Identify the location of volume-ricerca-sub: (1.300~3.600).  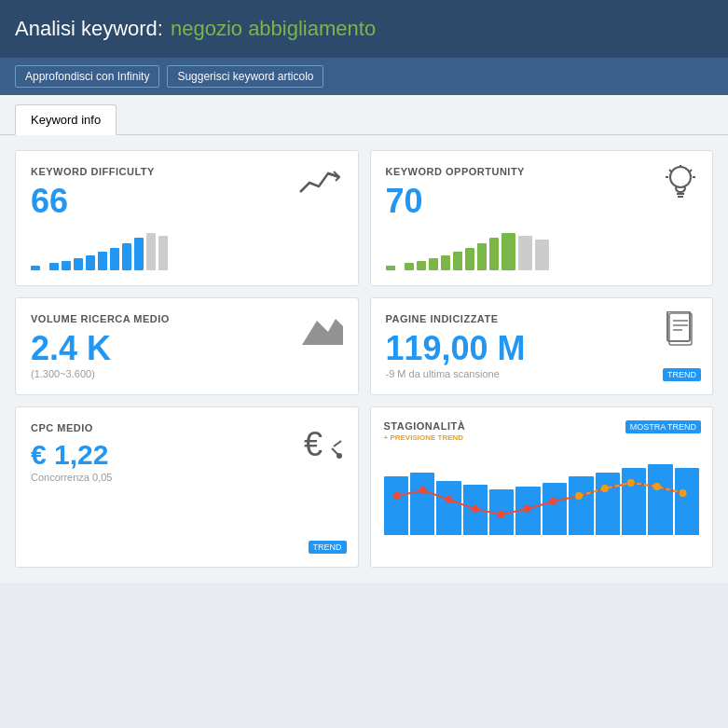
(186, 374).